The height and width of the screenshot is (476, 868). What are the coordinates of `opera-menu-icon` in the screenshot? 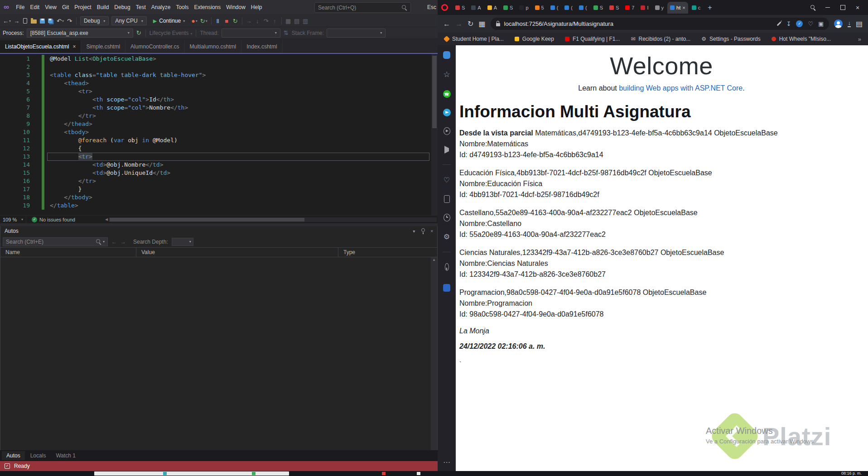 It's located at (445, 7).